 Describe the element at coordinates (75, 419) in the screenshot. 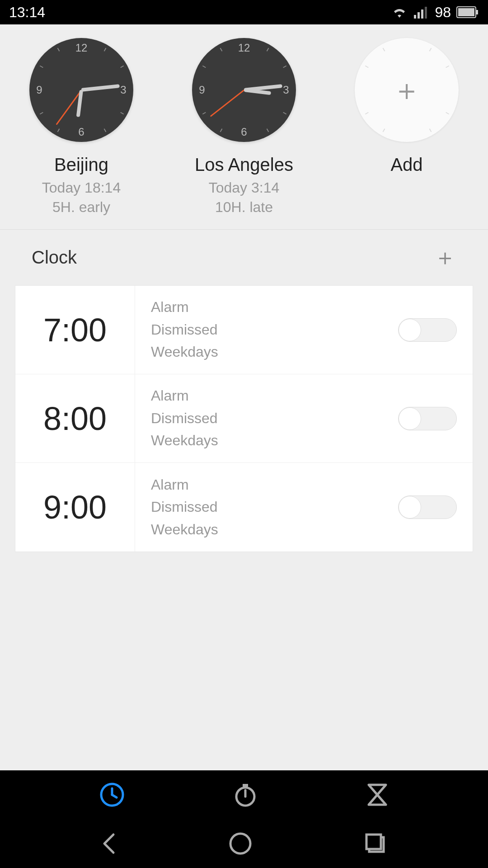

I see `alarm-time: 8:00` at that location.